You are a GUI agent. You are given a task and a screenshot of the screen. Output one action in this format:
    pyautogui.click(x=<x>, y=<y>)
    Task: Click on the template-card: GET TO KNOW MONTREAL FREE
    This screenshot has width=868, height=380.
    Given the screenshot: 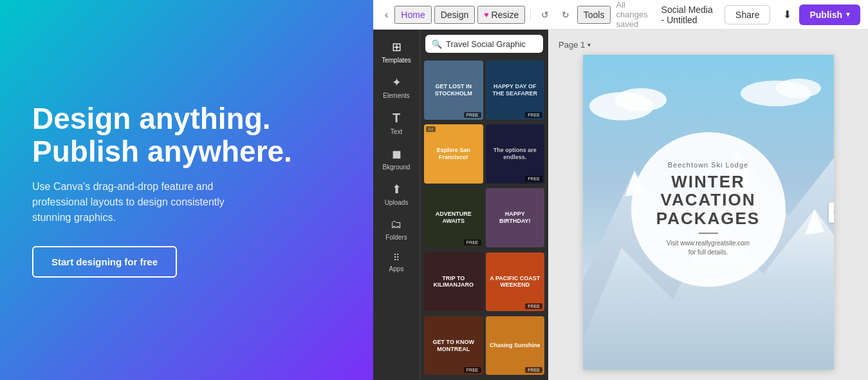 What is the action you would take?
    pyautogui.click(x=454, y=346)
    